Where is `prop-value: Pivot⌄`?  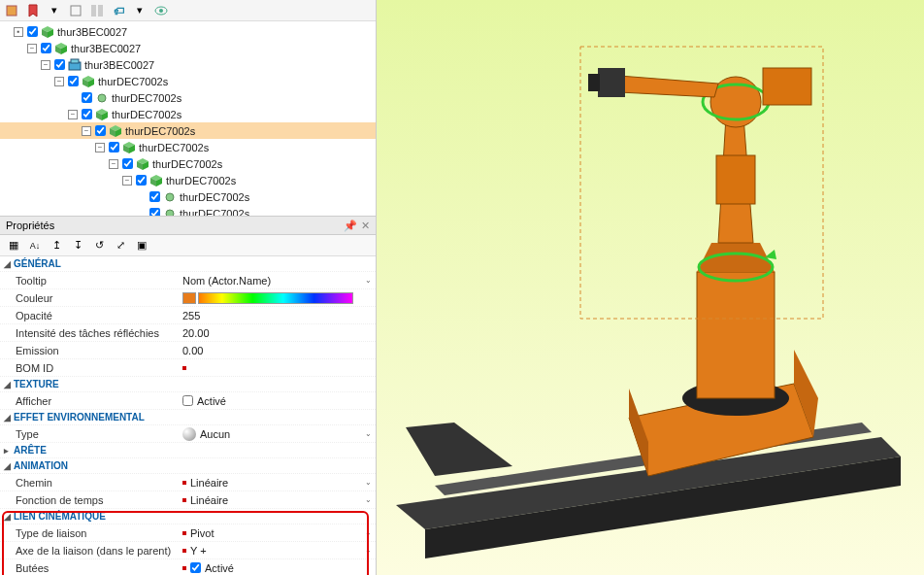
prop-value: Pivot⌄ is located at coordinates (280, 533).